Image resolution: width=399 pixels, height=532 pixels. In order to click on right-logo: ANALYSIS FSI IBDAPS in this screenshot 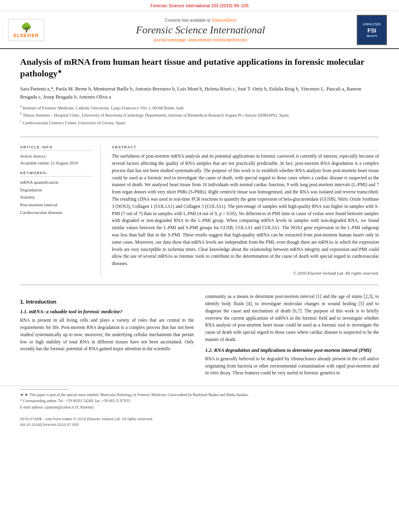, I will do `click(372, 30)`.